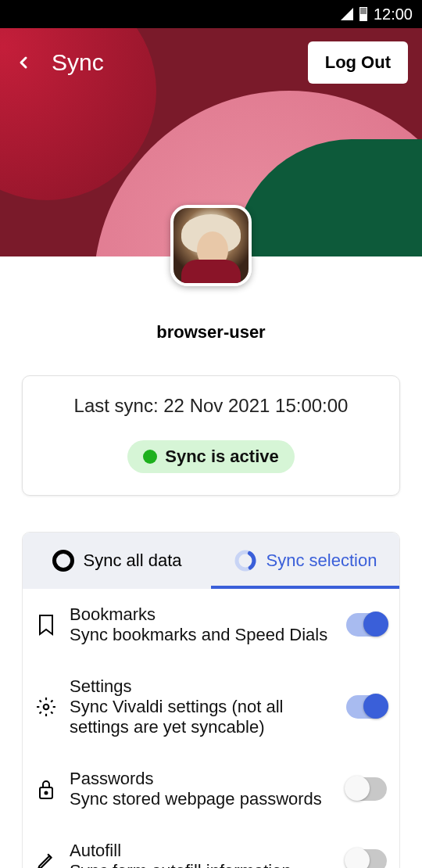 The image size is (422, 868). Describe the element at coordinates (358, 63) in the screenshot. I see `logout-button: Log Out` at that location.